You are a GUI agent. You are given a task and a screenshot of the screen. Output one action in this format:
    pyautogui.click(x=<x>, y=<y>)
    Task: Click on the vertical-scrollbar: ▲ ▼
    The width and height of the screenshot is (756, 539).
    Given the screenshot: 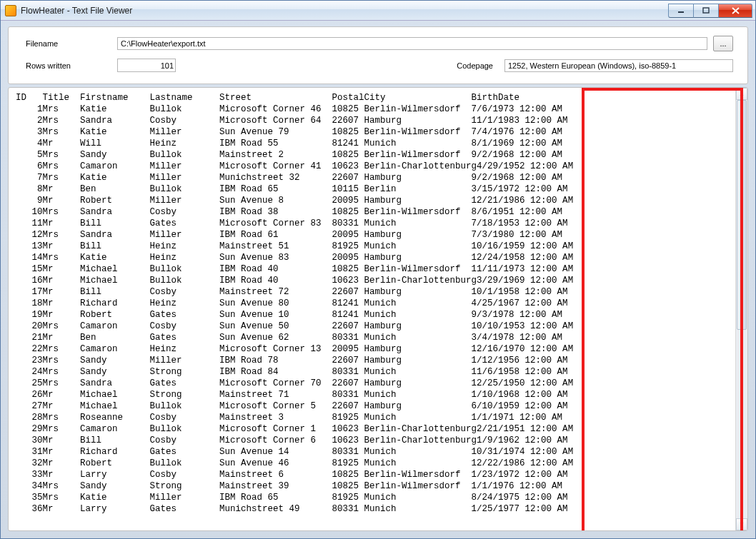 What is the action you would take?
    pyautogui.click(x=742, y=309)
    